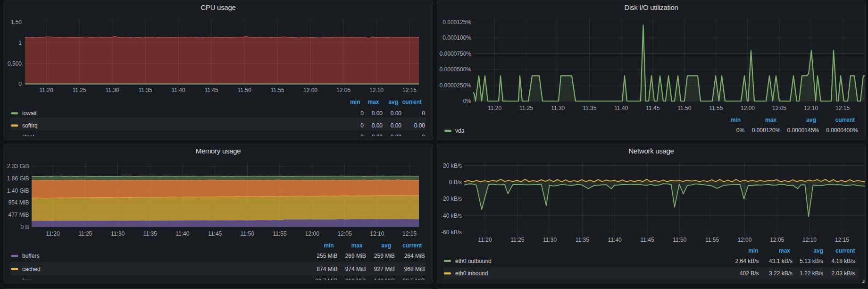 The height and width of the screenshot is (289, 868). Describe the element at coordinates (30, 126) in the screenshot. I see `svg-text: softirq` at that location.